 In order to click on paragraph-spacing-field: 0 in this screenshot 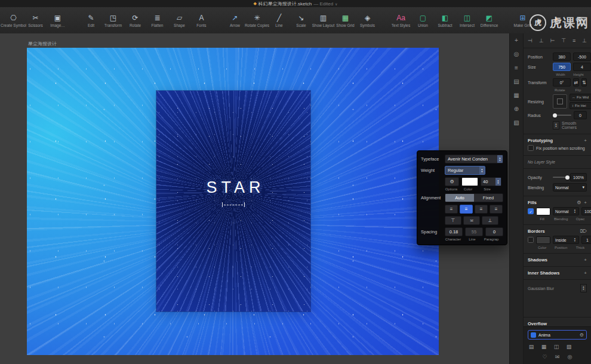, I will do `click(494, 232)`.